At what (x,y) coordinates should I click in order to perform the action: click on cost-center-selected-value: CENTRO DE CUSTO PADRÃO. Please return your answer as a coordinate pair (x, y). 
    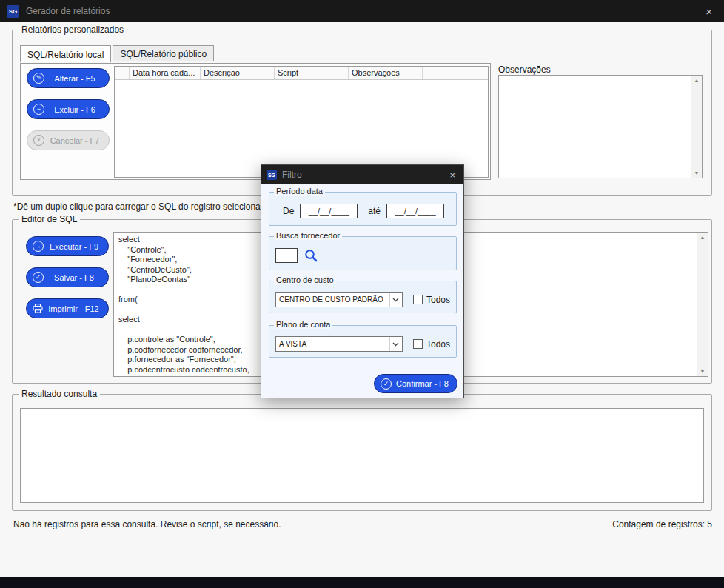
    Looking at the image, I should click on (333, 299).